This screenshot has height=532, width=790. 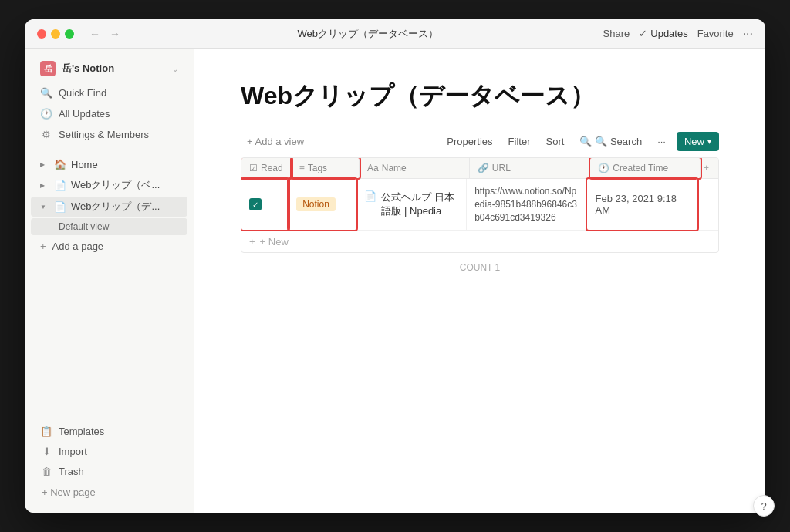 I want to click on add-view-button: + Add a view, so click(x=275, y=142).